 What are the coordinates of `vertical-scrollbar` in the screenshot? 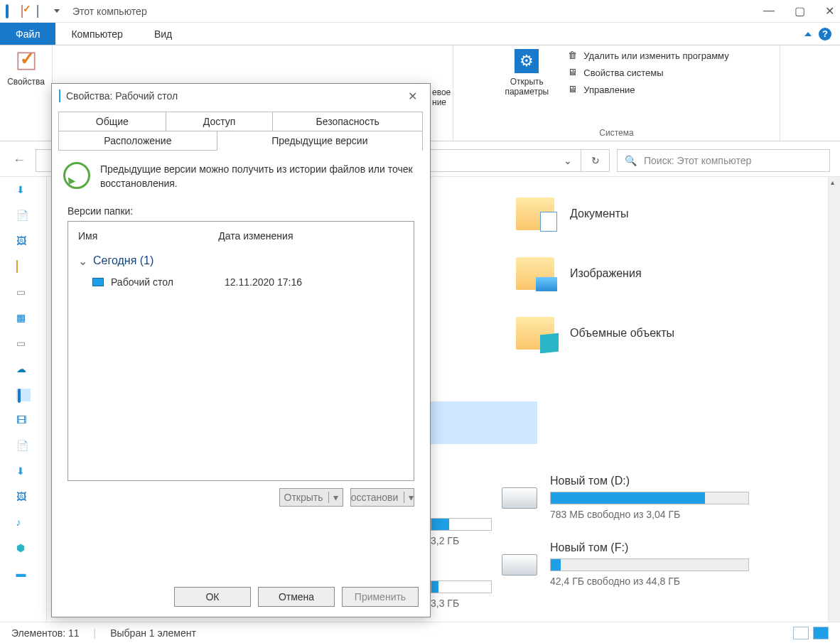 It's located at (834, 409).